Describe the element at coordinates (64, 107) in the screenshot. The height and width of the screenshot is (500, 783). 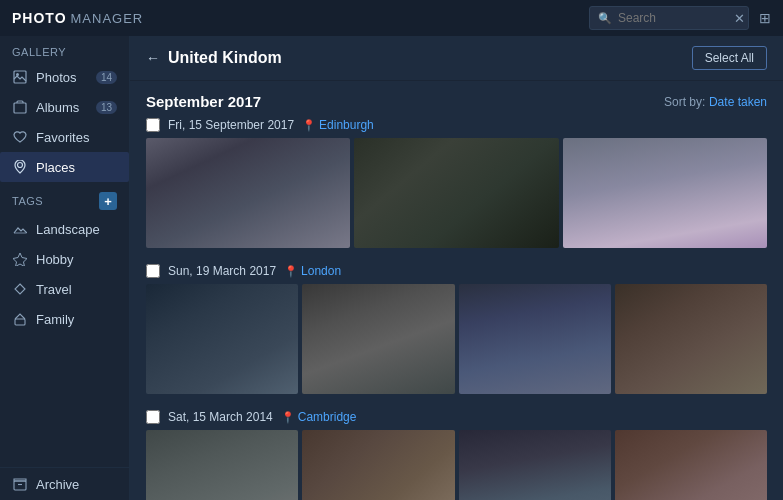
I see `sidebar-item-albums: Albums 13` at that location.